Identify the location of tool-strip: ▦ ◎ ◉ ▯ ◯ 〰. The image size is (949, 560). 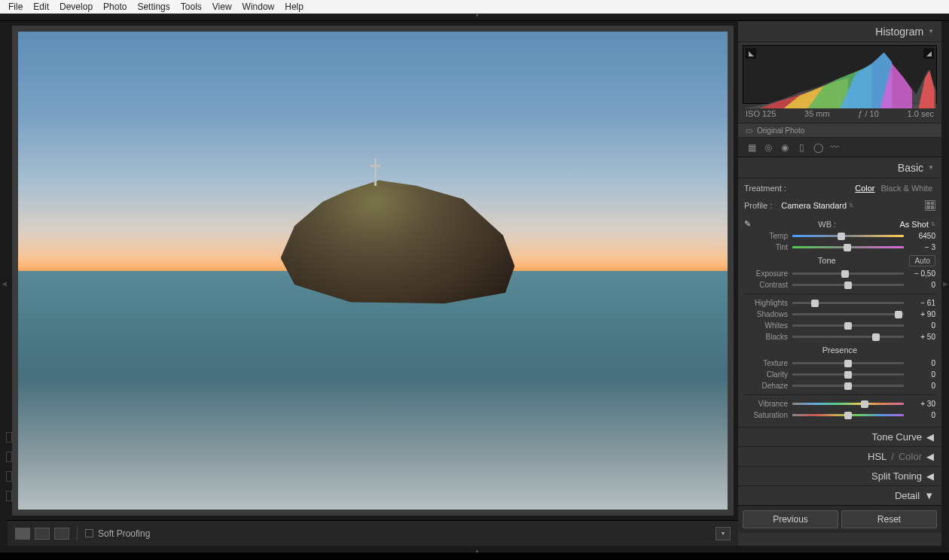
(840, 148).